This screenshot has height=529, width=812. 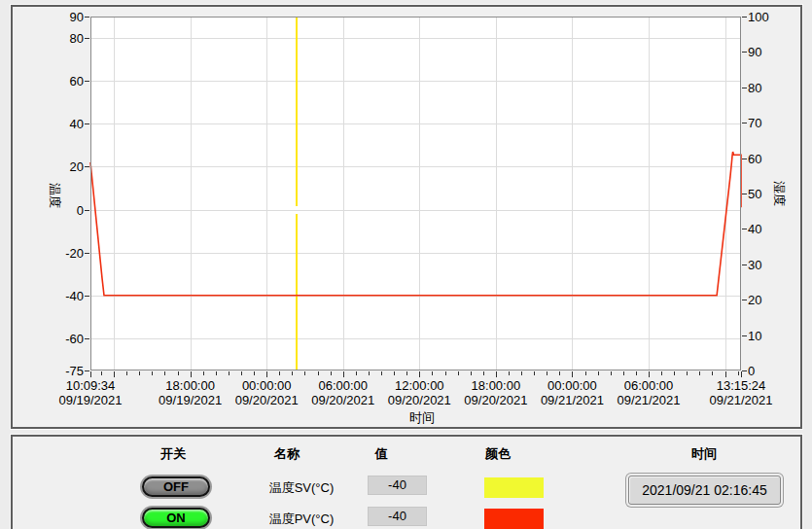 What do you see at coordinates (769, 18) in the screenshot?
I see `y-right-tick-label: 100` at bounding box center [769, 18].